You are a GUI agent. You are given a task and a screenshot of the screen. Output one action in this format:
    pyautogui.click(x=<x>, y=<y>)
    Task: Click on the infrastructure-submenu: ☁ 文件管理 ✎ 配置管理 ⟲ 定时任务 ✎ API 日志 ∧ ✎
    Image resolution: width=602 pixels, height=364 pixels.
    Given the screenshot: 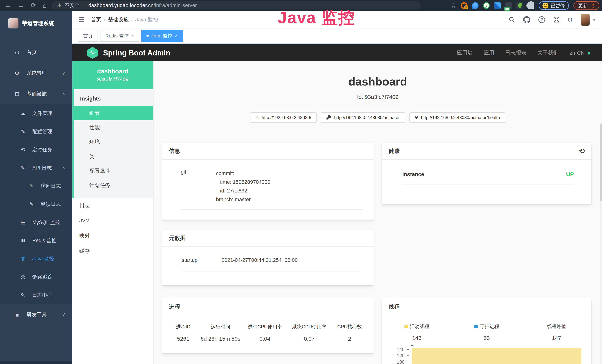 What is the action you would take?
    pyautogui.click(x=36, y=204)
    